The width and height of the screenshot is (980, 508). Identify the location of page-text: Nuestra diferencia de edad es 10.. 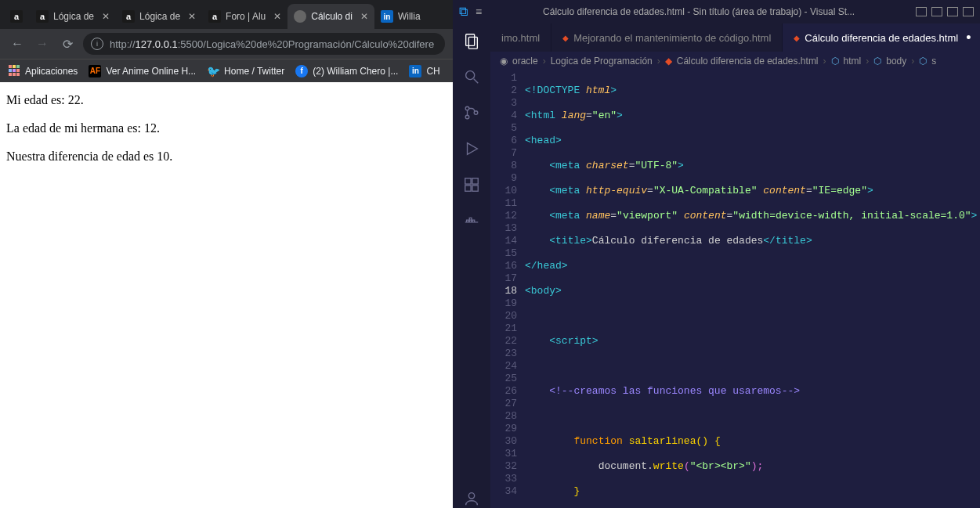
(226, 157).